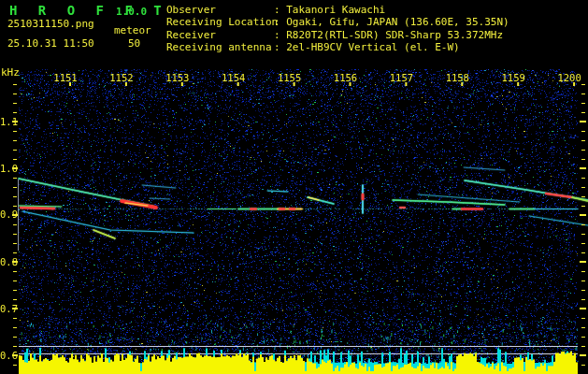 The image size is (588, 374). I want to click on frequency-unit-label: kHz, so click(10, 73).